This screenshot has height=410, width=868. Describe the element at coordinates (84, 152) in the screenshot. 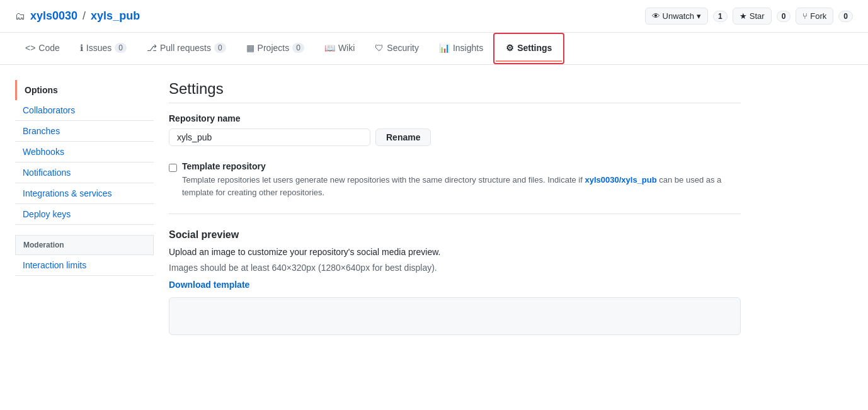

I see `sidebar-item-webhooks: Webhooks` at that location.